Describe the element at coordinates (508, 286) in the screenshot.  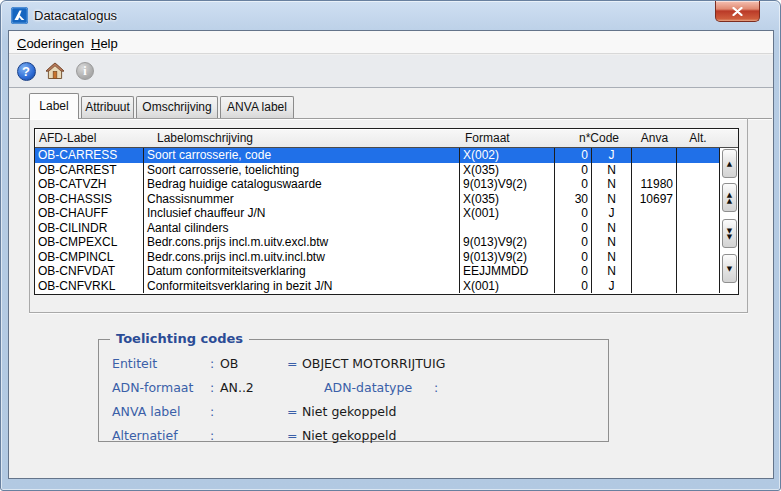
I see `cell-formaat: X(001)` at that location.